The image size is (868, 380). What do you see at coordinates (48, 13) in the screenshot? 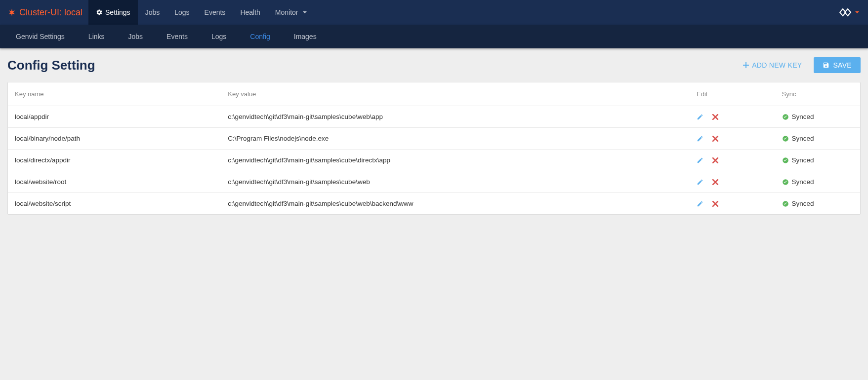
I see `brand: Cluster-UI: local` at bounding box center [48, 13].